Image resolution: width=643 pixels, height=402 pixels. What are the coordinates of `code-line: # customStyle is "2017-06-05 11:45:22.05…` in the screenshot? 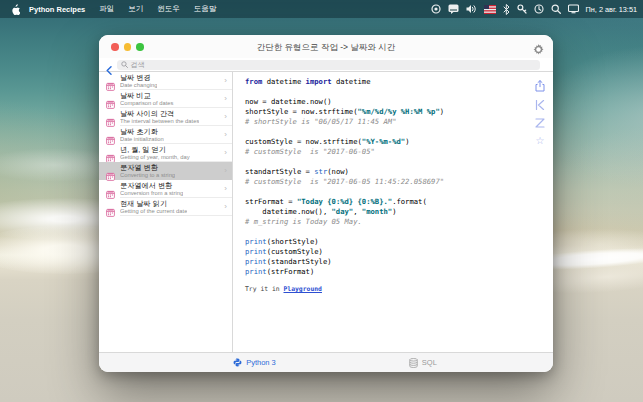 It's located at (399, 182).